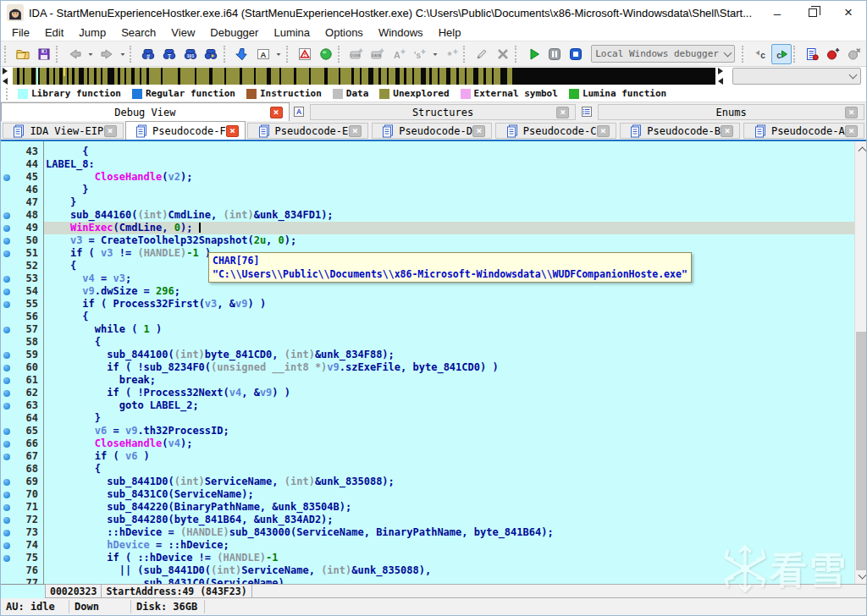 This screenshot has width=867, height=616. Describe the element at coordinates (555, 54) in the screenshot. I see `pause-process-icon` at that location.